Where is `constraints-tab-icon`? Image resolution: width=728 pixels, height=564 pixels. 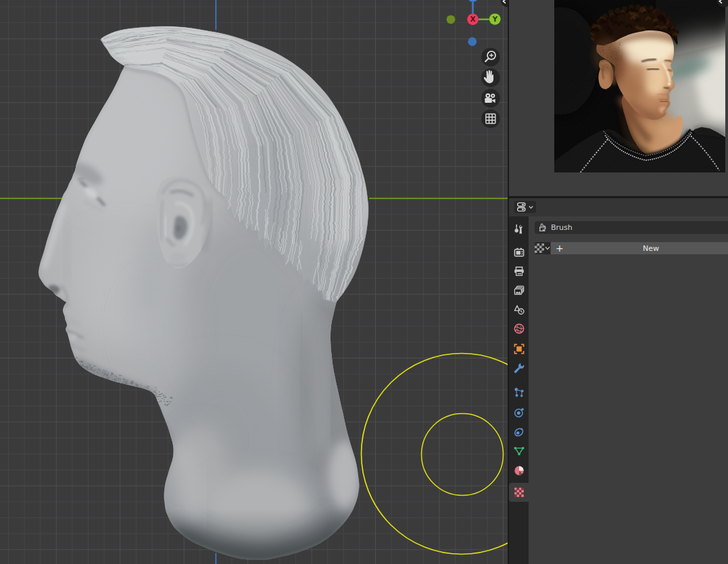 constraints-tab-icon is located at coordinates (519, 431).